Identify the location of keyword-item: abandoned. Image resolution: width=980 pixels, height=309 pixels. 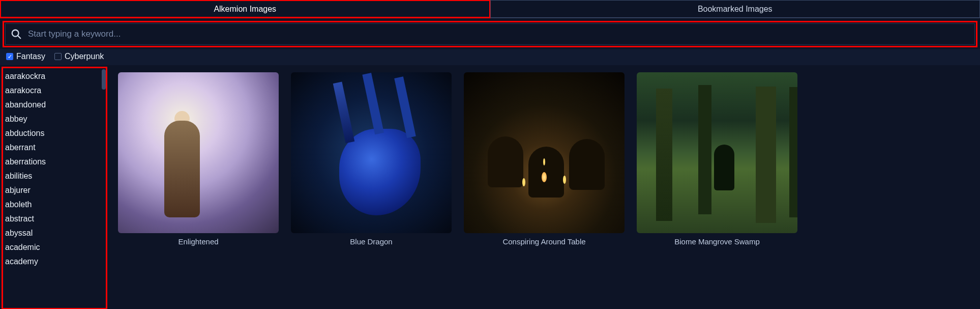
(54, 105).